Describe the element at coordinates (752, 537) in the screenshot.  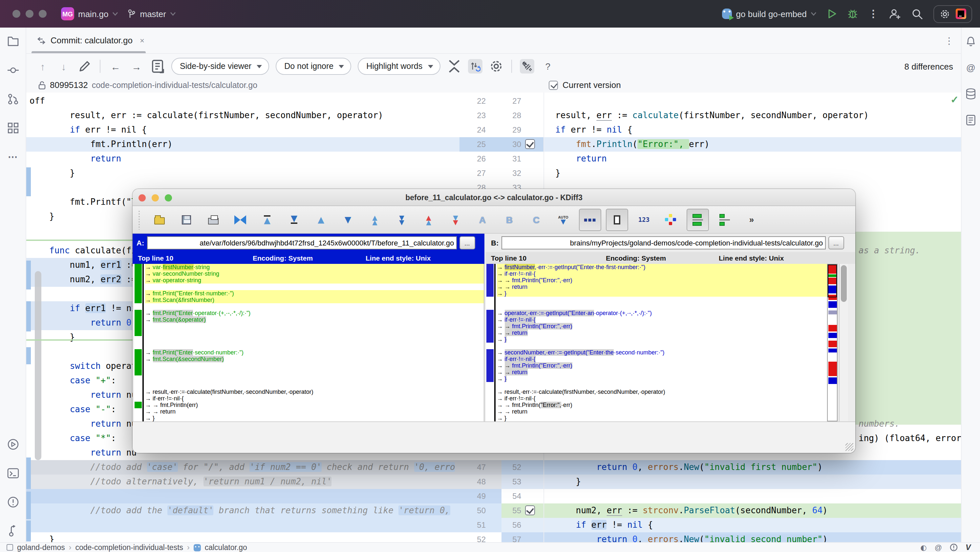
I see `code-line: return 0, errors.New("invalid second num…` at that location.